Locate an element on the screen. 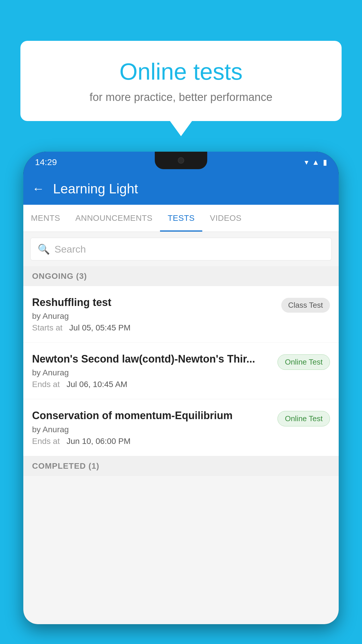 The height and width of the screenshot is (644, 362). test-info-3: Conservation of momentum-Equilibrium by … is located at coordinates (152, 428).